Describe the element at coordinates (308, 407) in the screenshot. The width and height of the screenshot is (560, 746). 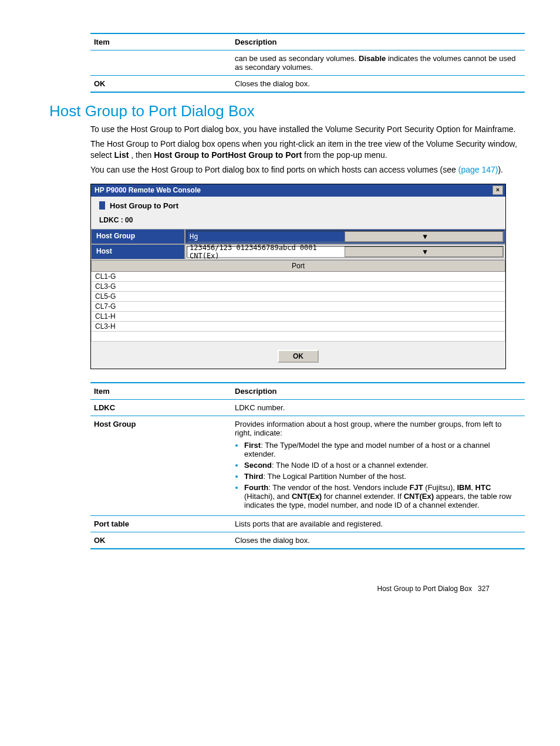
I see `table-row: LDKC LDKC number.` at that location.